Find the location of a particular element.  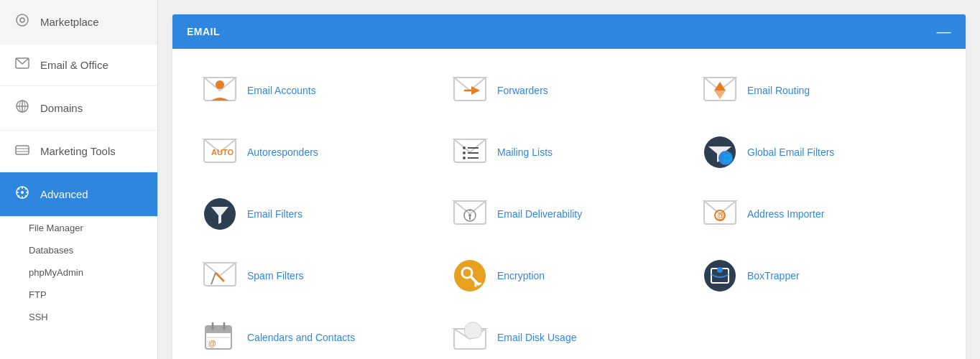

address-importer-label: Address Importer is located at coordinates (786, 214).